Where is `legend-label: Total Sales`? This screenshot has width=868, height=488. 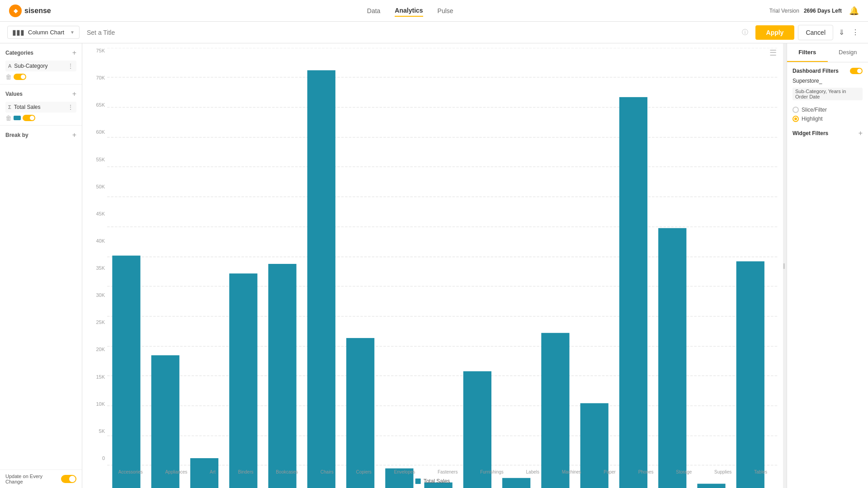
legend-label: Total Sales is located at coordinates (437, 481).